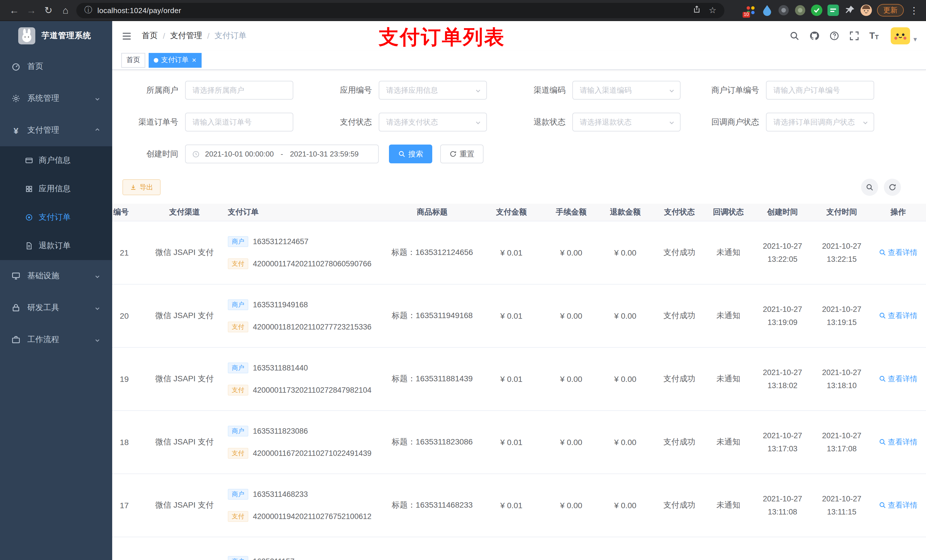 This screenshot has height=560, width=926. I want to click on sidebar-item-merchant-info: 商户信息, so click(56, 160).